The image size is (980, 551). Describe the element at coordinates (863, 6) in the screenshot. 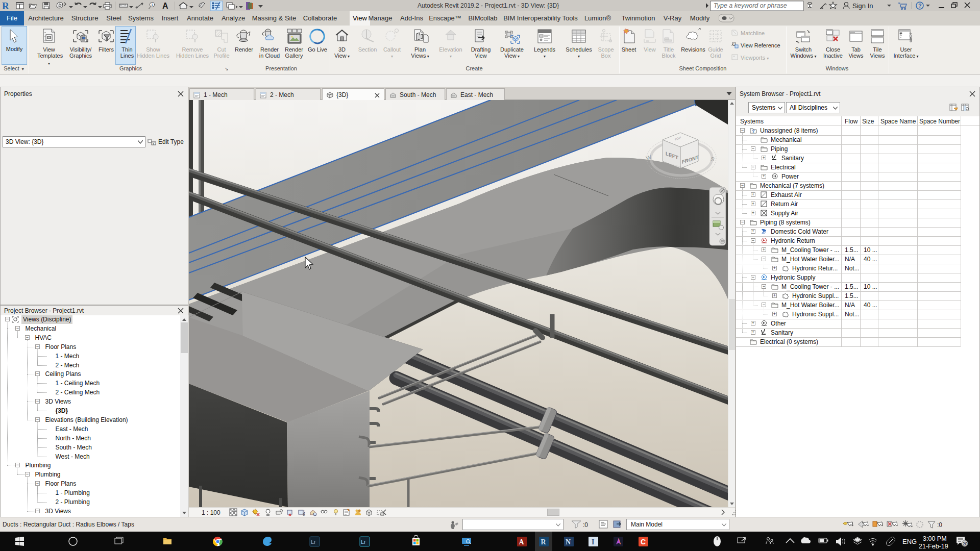

I see `svg-text: Sign In` at that location.